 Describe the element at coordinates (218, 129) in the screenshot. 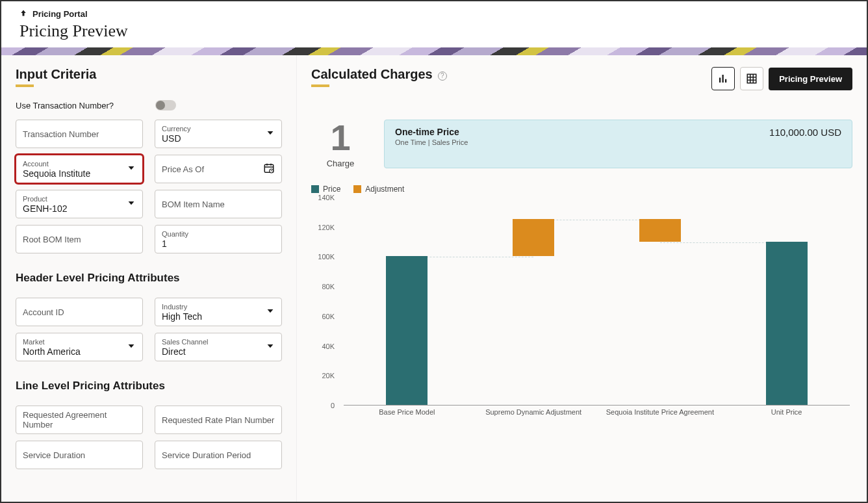

I see `currency-label: Currency` at that location.